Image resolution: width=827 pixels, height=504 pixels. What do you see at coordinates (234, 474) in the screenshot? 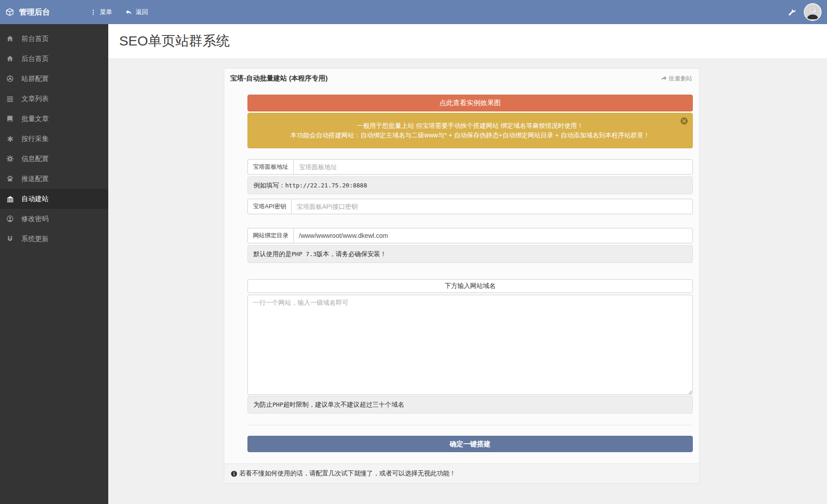
I see `info-icon` at bounding box center [234, 474].